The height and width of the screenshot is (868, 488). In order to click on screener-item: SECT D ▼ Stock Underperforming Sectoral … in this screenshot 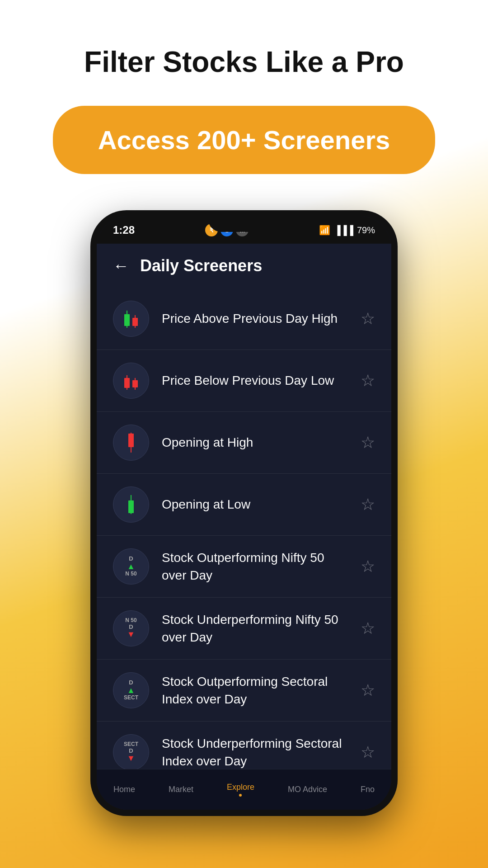, I will do `click(244, 745)`.